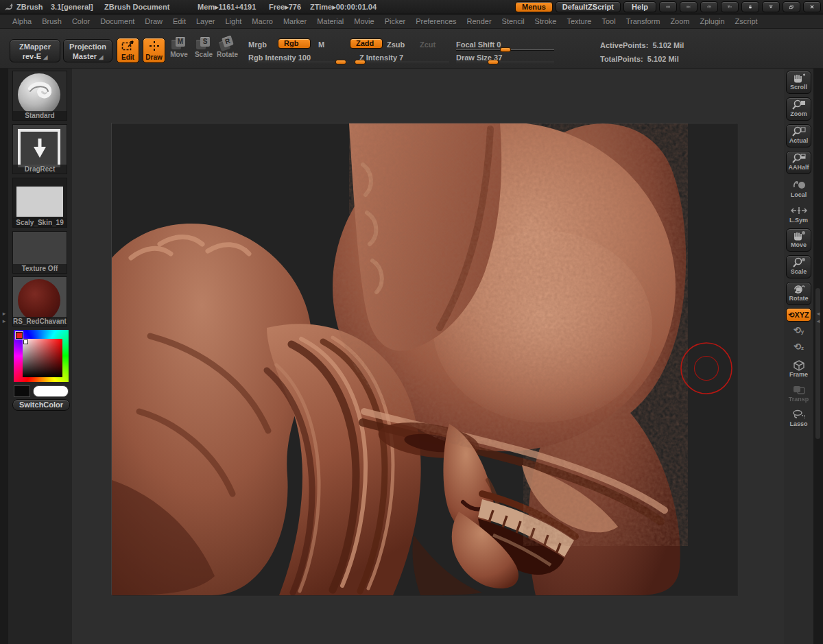  What do you see at coordinates (798, 414) in the screenshot?
I see `lasso-icon` at bounding box center [798, 414].